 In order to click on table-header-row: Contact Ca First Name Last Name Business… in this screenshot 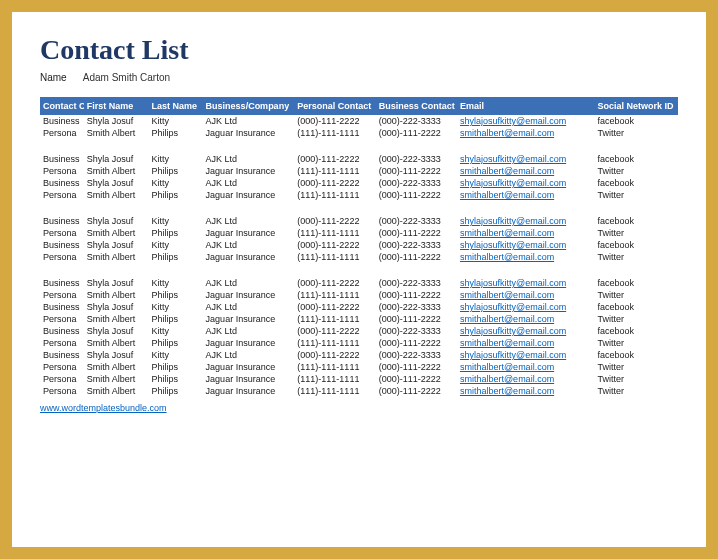, I will do `click(359, 106)`.